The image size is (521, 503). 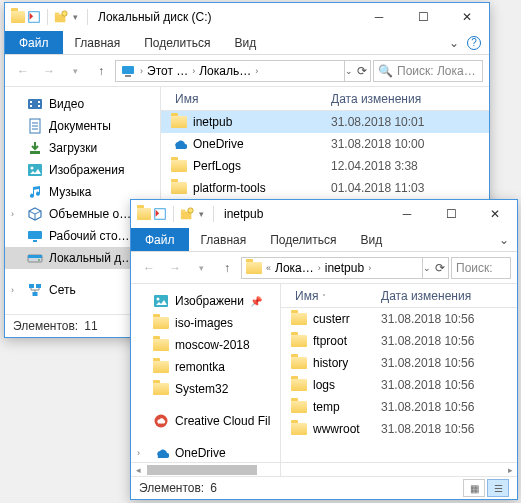 I want to click on file-row: PerfLogs12.04.2018 3:38, so click(x=325, y=166).